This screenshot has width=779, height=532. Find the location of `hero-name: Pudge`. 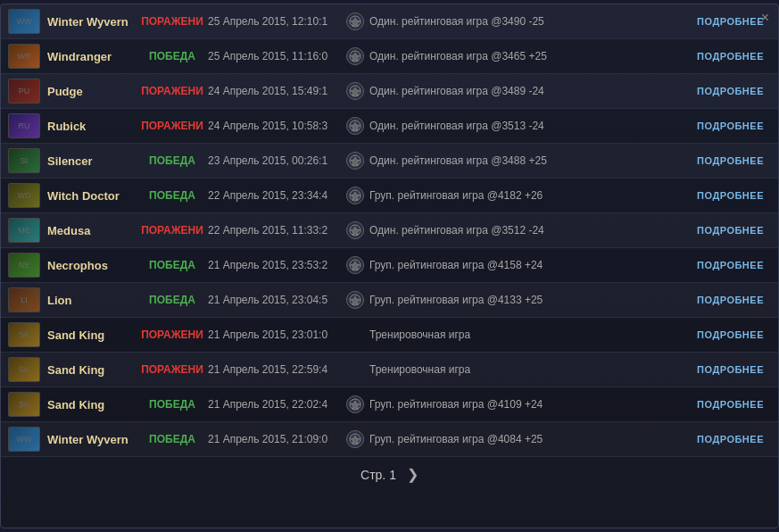

hero-name: Pudge is located at coordinates (92, 91).